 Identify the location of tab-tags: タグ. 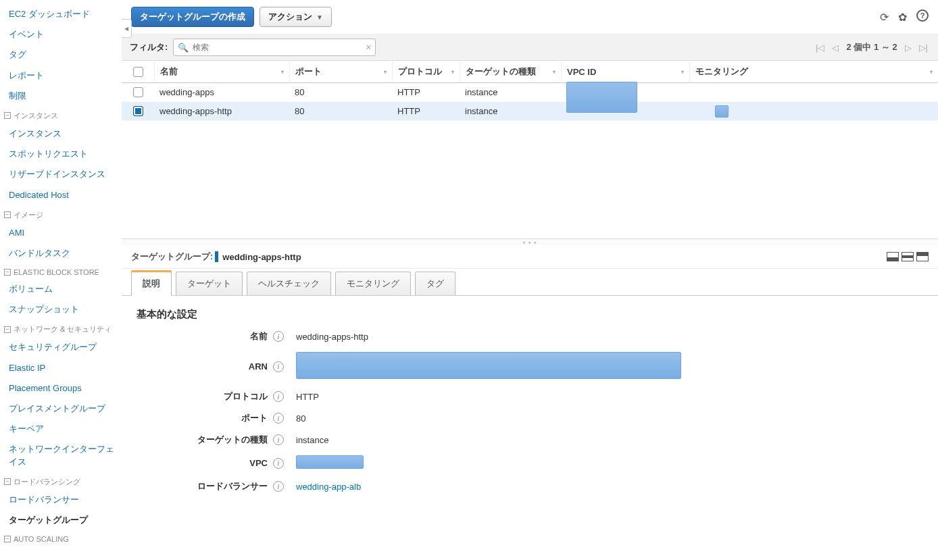
(435, 284).